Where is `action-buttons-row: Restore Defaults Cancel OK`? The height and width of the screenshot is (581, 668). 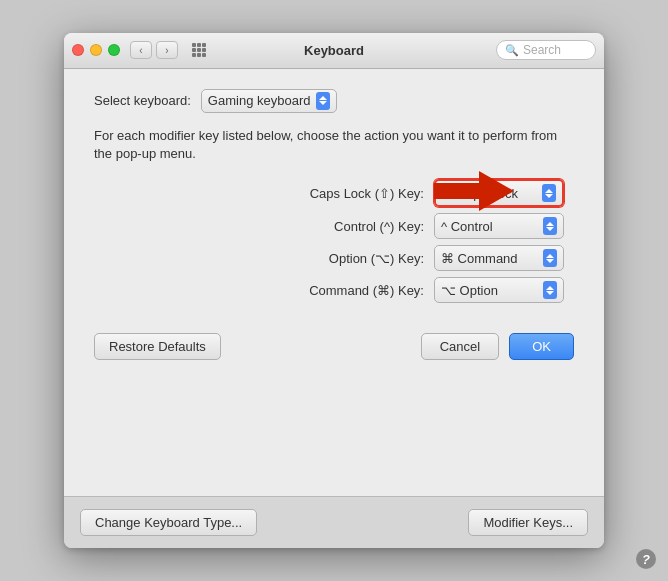
action-buttons-row: Restore Defaults Cancel OK is located at coordinates (334, 350).